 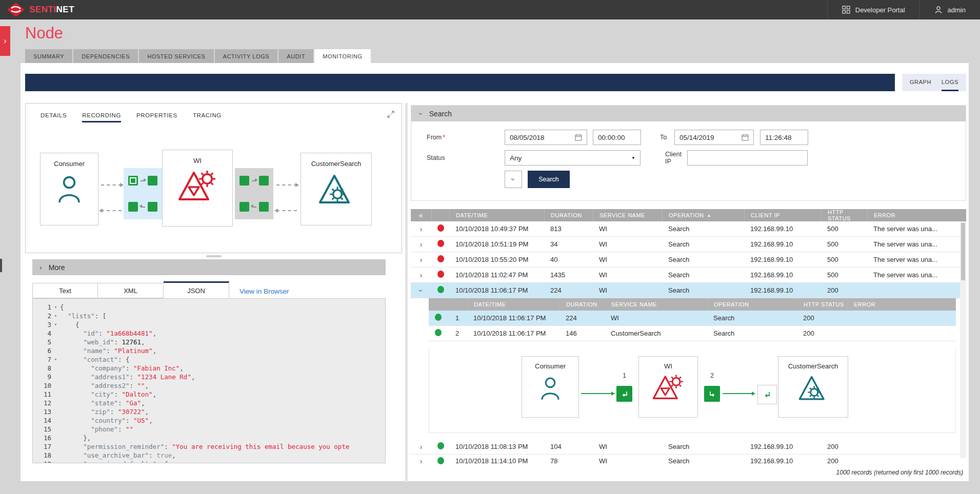 I want to click on tab-json: JSON, so click(x=196, y=290).